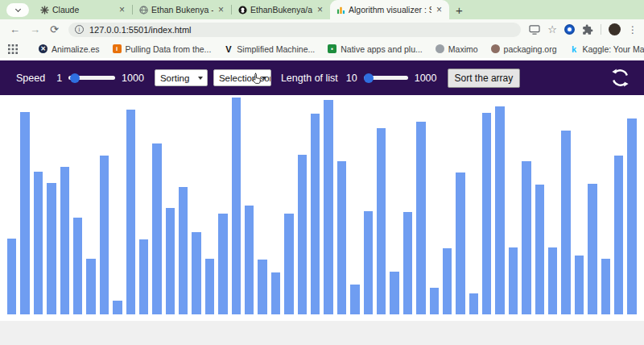 The height and width of the screenshot is (345, 644). Describe the element at coordinates (390, 10) in the screenshot. I see `tab-4: Algorithm visualizer : Sorting, Bi...×` at that location.